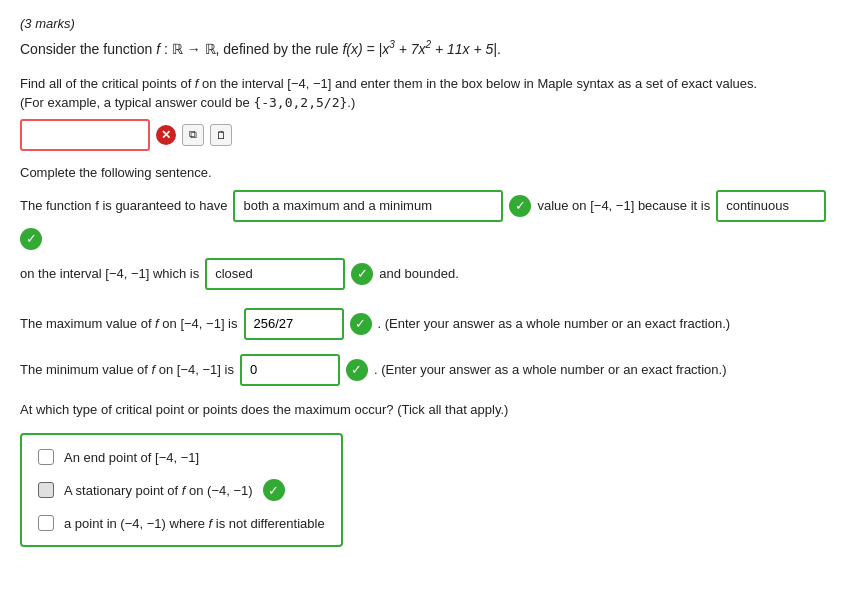  What do you see at coordinates (31, 239) in the screenshot?
I see `check-icon-2: ✓` at bounding box center [31, 239].